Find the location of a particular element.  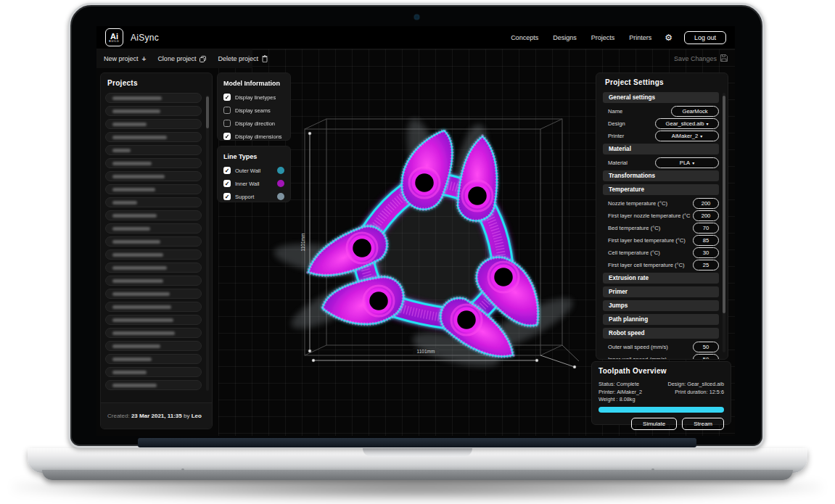

new-project-button: New project + is located at coordinates (125, 59).